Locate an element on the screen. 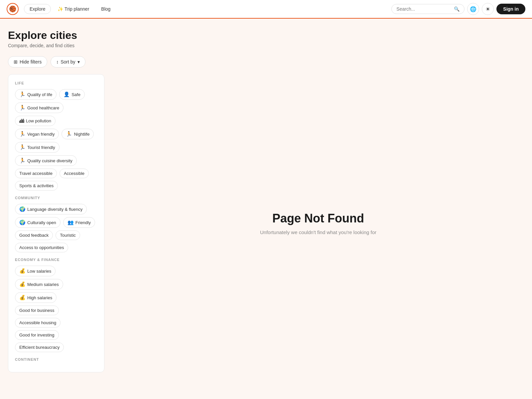 Image resolution: width=532 pixels, height=399 pixels. filter-tag-vegan-friendly: 🏃Vegan friendly is located at coordinates (37, 134).